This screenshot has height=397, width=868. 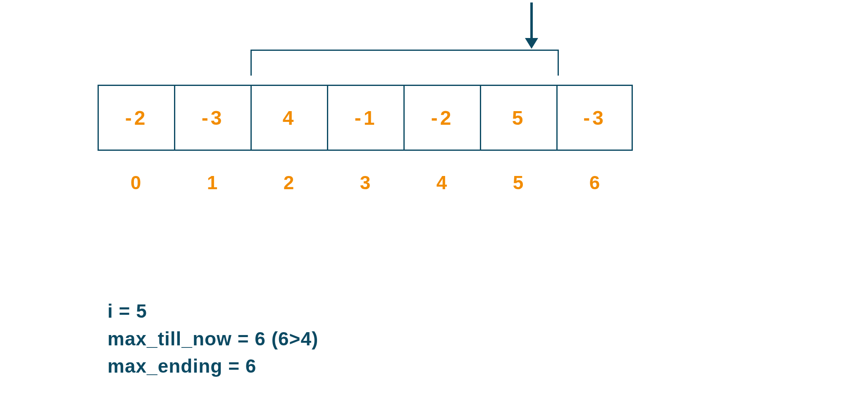 What do you see at coordinates (365, 183) in the screenshot?
I see `index-row: 0 1 2 3 4 5 6` at bounding box center [365, 183].